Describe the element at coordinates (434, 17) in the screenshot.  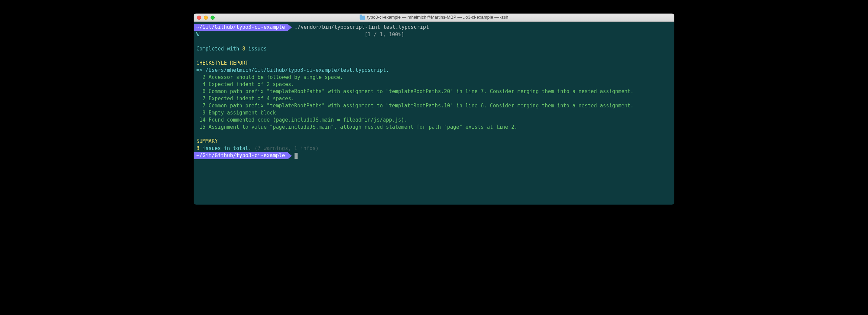
I see `window-title: typo3-ci-example — mhelmich@Martins-MBP …` at that location.